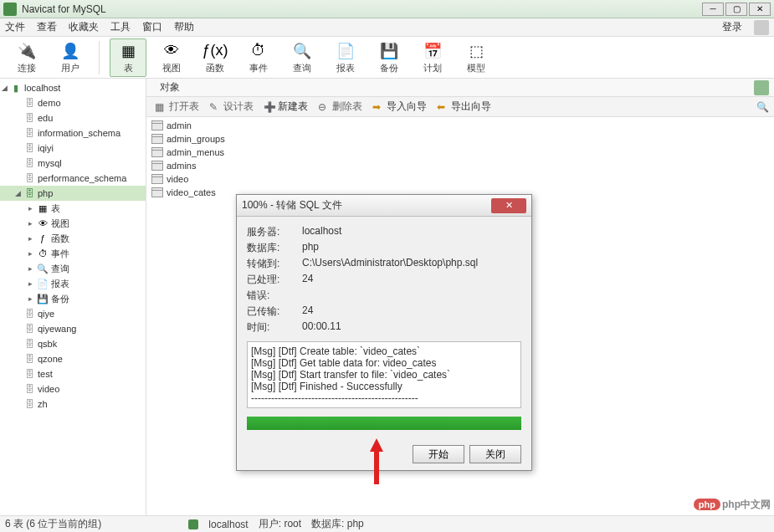  Describe the element at coordinates (476, 51) in the screenshot. I see `model-icon: ⬚` at that location.